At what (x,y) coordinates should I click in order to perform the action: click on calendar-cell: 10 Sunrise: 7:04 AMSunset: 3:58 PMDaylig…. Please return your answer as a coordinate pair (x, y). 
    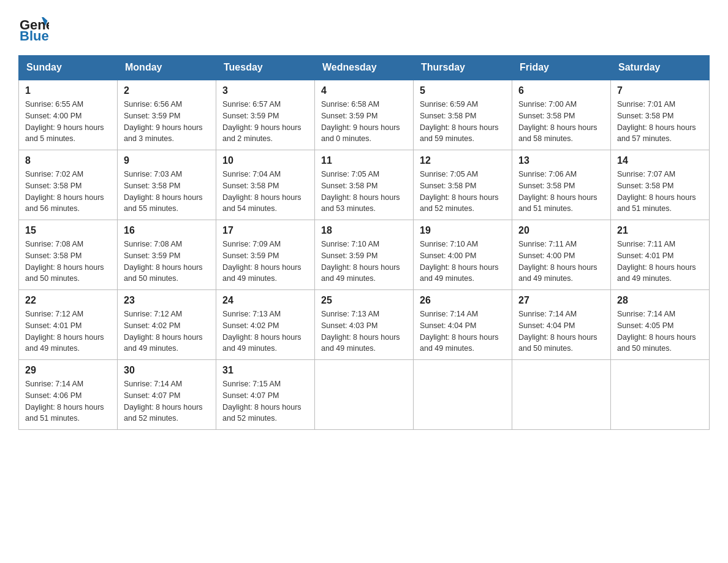
    Looking at the image, I should click on (266, 185).